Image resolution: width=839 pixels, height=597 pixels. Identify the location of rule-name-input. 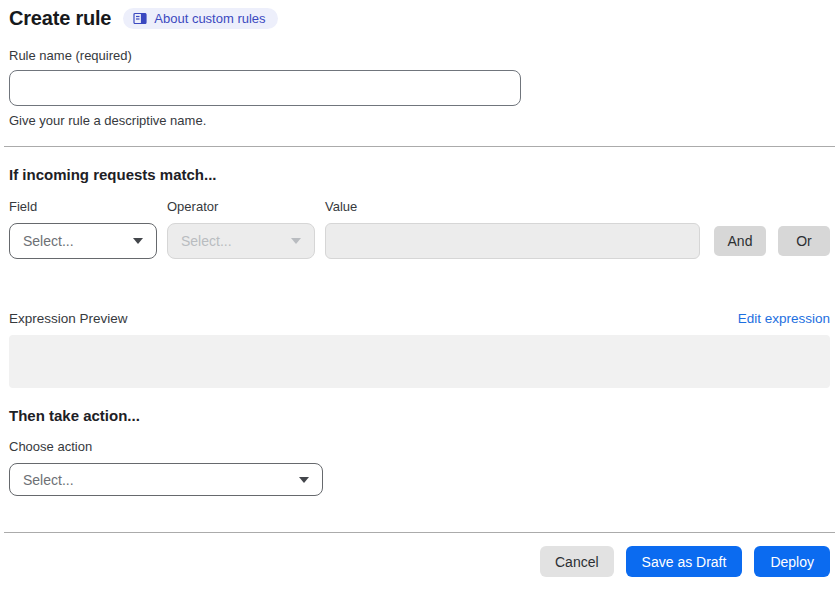
(265, 88).